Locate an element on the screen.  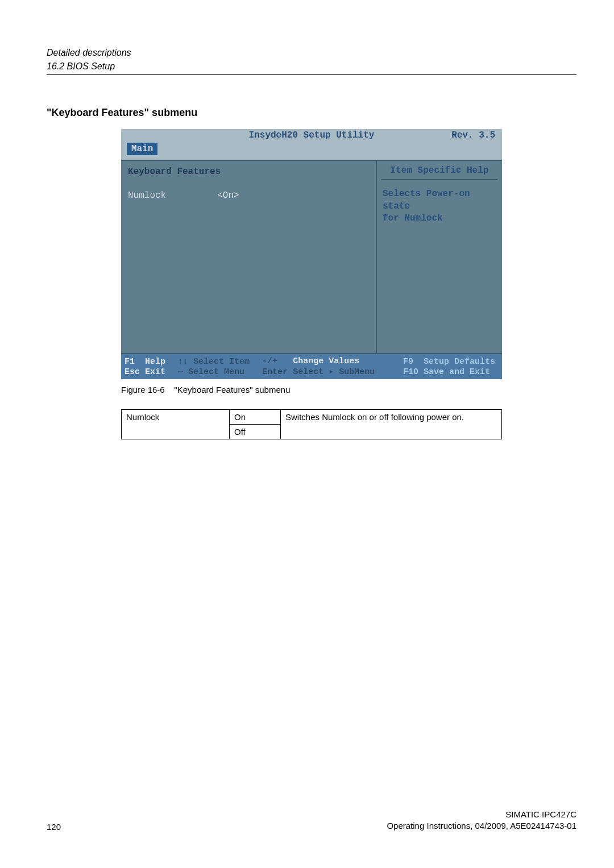
running-header-subsection: 16.2 BIOS Setup is located at coordinates (312, 67).